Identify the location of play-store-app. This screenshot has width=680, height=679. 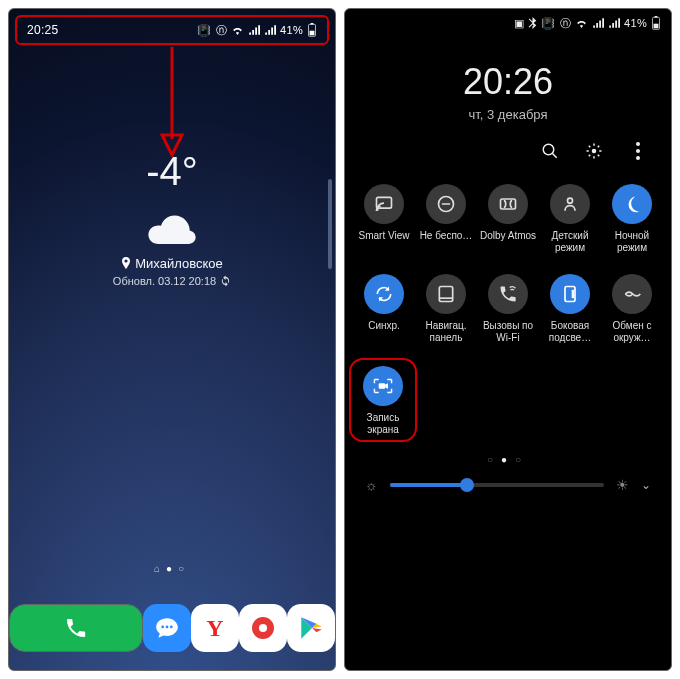
(311, 628).